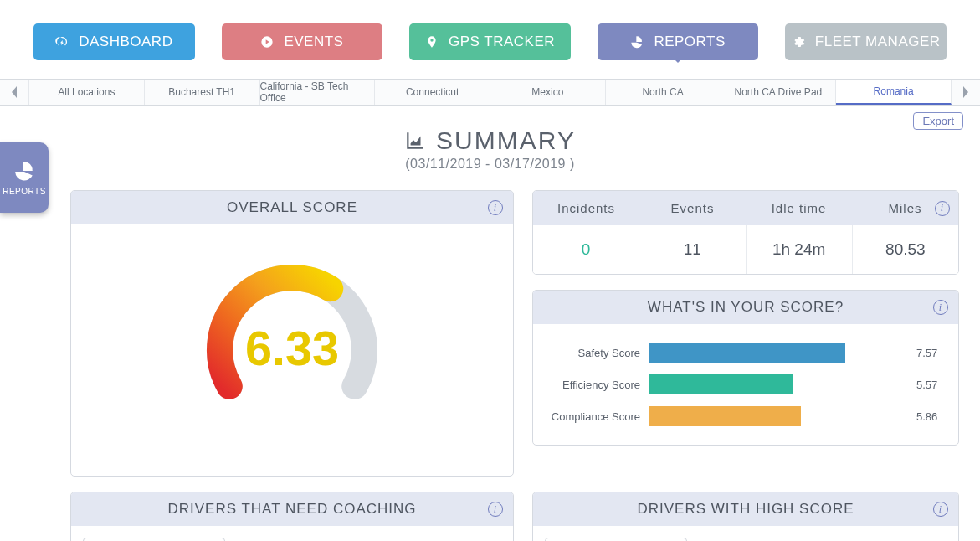  What do you see at coordinates (746, 416) in the screenshot?
I see `score-bar-row: Compliance Score5.86` at bounding box center [746, 416].